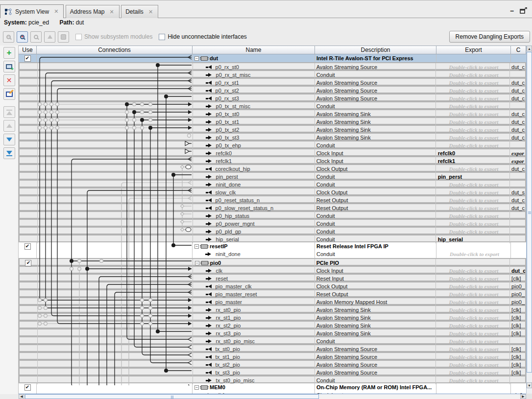 This screenshot has width=532, height=399. What do you see at coordinates (272, 332) in the screenshot?
I see `table-row: rx_st3_pioAvalon Streaming SinkDouble-cl…` at bounding box center [272, 332].